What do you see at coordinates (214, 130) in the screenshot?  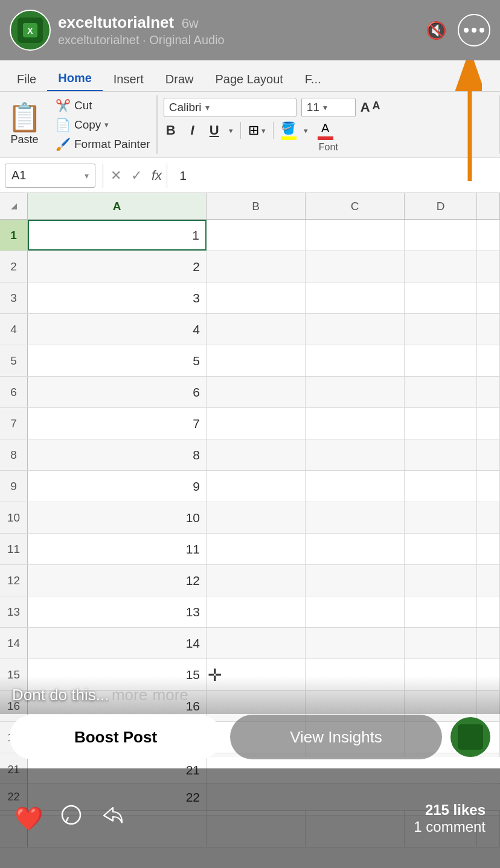 I see `underline-button: U` at bounding box center [214, 130].